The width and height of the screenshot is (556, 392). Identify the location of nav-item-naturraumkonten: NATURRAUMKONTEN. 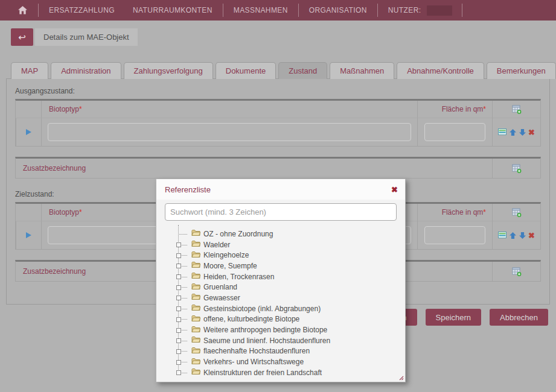
(173, 10).